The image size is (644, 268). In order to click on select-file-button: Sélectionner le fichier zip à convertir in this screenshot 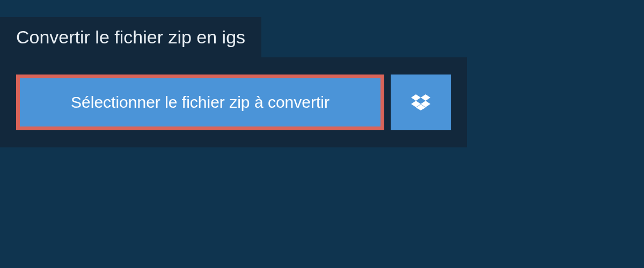, I will do `click(200, 102)`.